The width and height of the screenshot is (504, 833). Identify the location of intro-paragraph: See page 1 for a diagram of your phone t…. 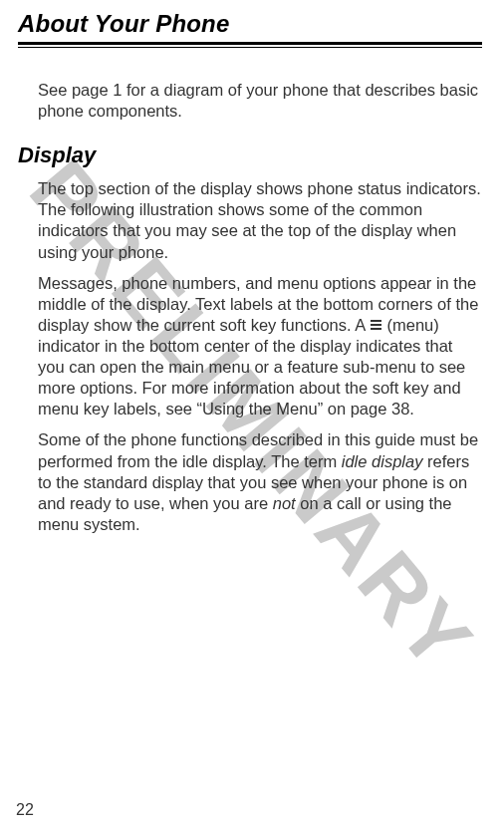
(260, 100).